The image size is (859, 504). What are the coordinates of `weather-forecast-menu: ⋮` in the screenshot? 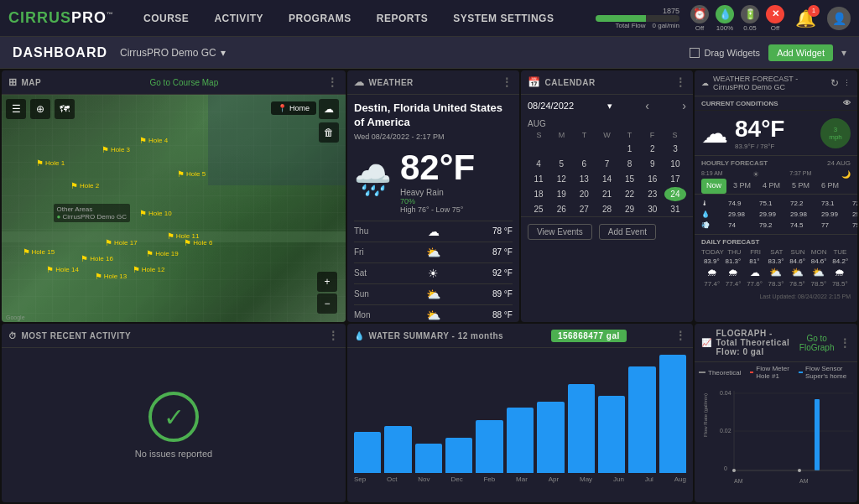 It's located at (847, 83).